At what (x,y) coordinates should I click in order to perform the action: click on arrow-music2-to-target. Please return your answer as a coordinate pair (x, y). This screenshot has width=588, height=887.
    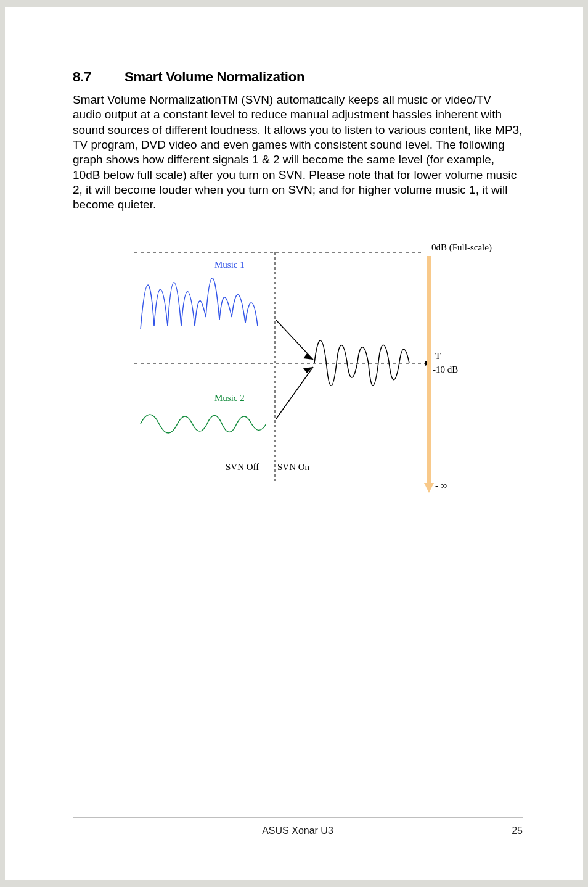
    Looking at the image, I should click on (295, 393).